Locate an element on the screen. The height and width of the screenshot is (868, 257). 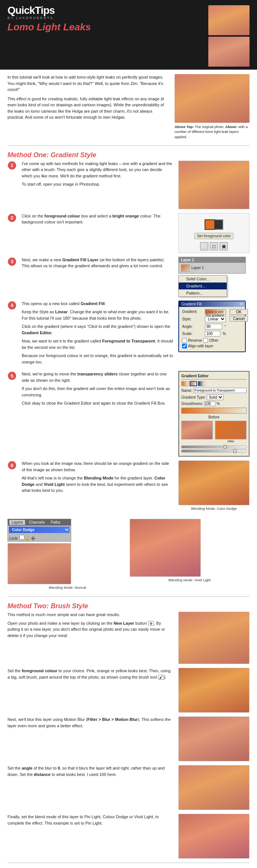
cancel-button: Cancel is located at coordinates (239, 319).